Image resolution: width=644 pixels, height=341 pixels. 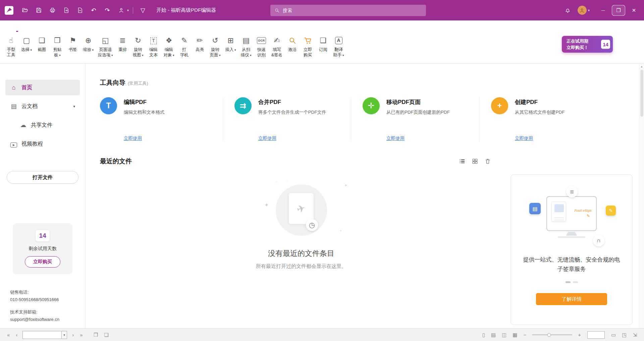 I want to click on trial-buy-now-badge: 正在试用期 立即购买！ 14, so click(x=587, y=44).